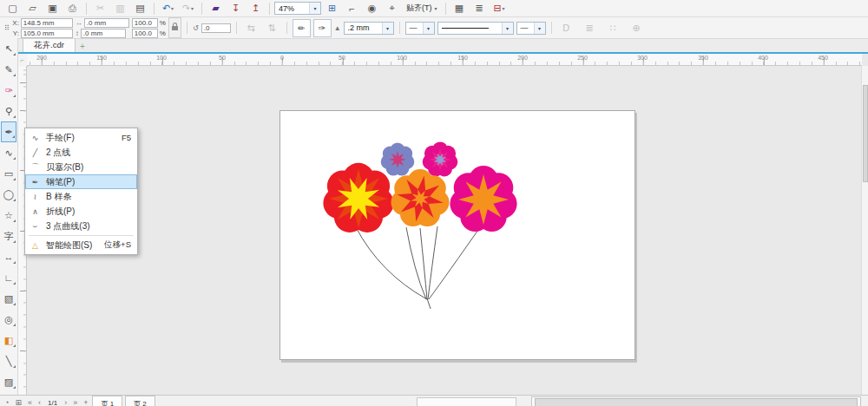 The height and width of the screenshot is (406, 868). Describe the element at coordinates (82, 137) in the screenshot. I see `menu-item-freehand: ∿手绘(F)F5` at that location.